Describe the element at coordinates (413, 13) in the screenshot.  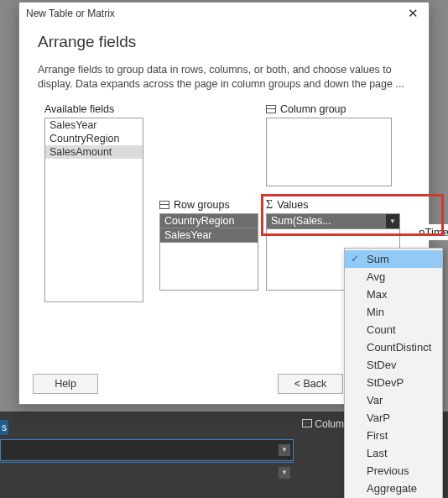
I see `close-icon: ✕` at that location.